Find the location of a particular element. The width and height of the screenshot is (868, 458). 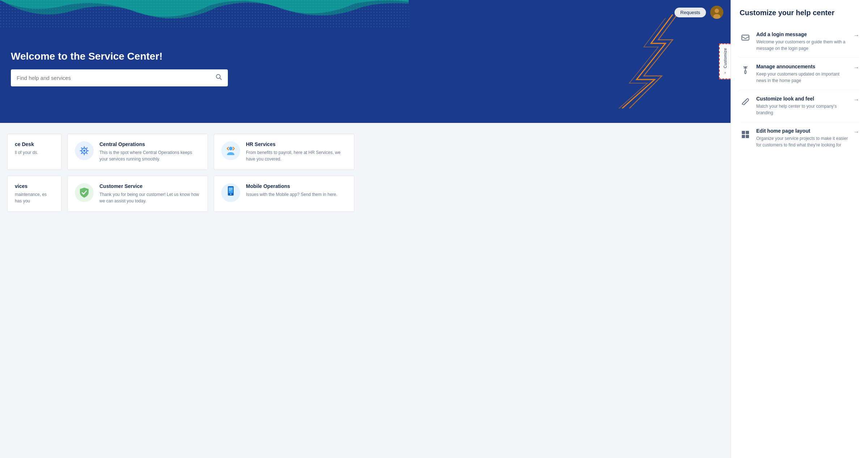

customize-tab-inner: Customize × is located at coordinates (725, 61).